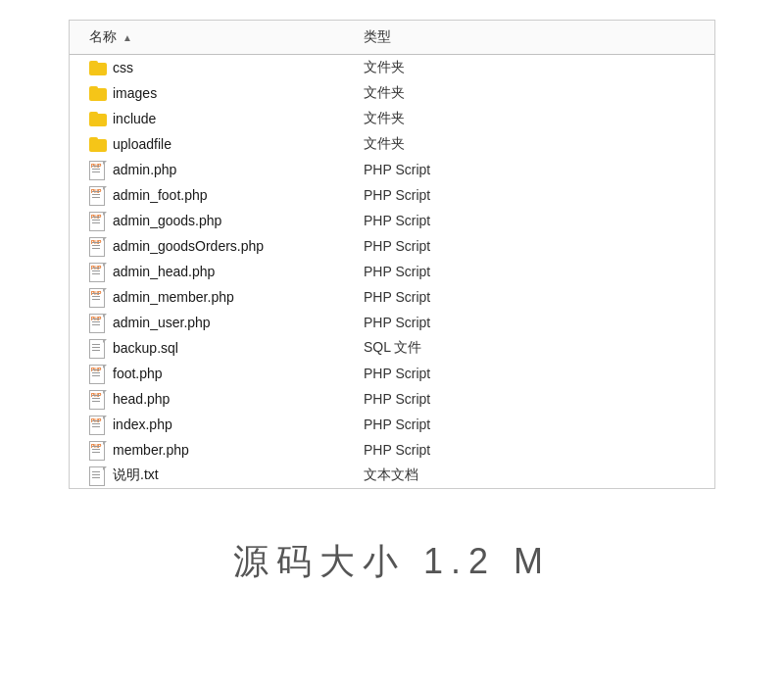  I want to click on col-type-header: 类型, so click(462, 37).